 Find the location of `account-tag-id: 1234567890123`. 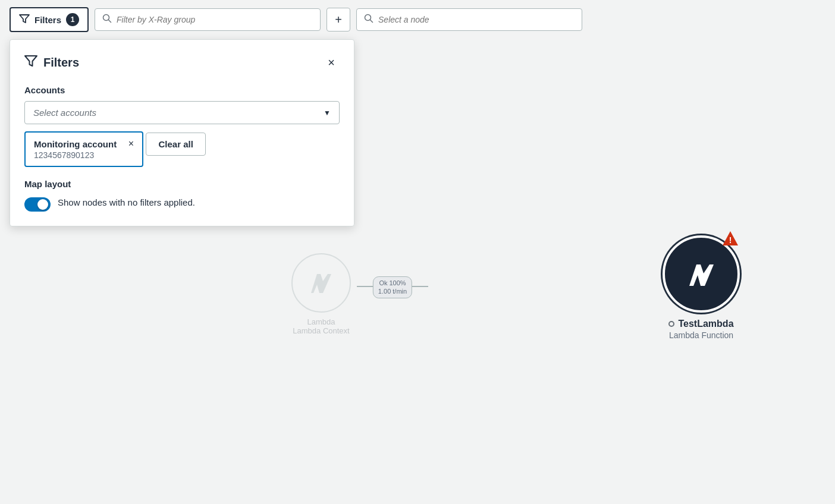

account-tag-id: 1234567890123 is located at coordinates (84, 155).